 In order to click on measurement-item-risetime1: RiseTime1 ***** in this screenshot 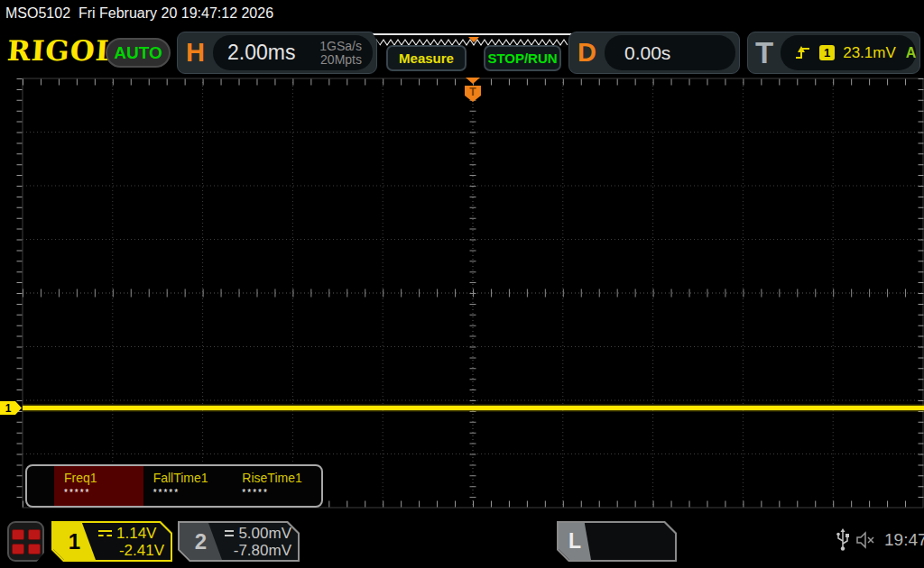, I will do `click(276, 486)`.